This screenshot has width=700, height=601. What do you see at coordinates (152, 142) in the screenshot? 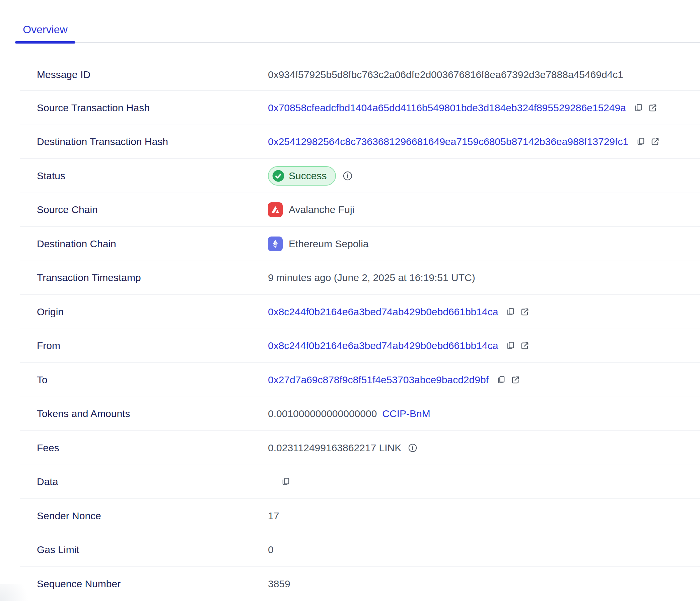
I see `destination-tx-hash-label: Destination Transaction Hash` at bounding box center [152, 142].